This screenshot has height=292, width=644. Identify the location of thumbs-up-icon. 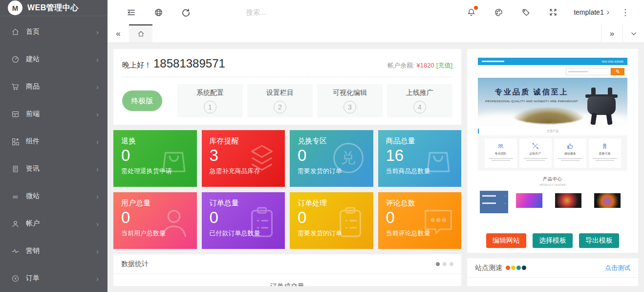
(570, 146).